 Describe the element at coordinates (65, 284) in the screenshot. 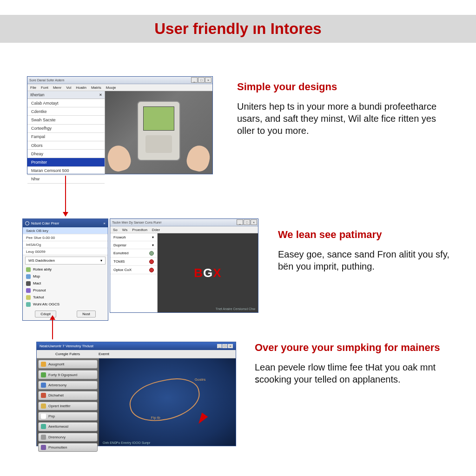

I see `icon-list-item: Mact` at that location.